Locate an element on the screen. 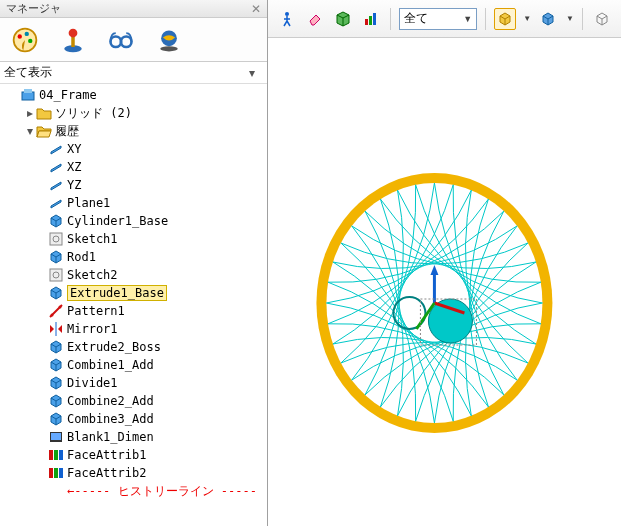 The width and height of the screenshot is (621, 526). glasses-icon is located at coordinates (121, 40).